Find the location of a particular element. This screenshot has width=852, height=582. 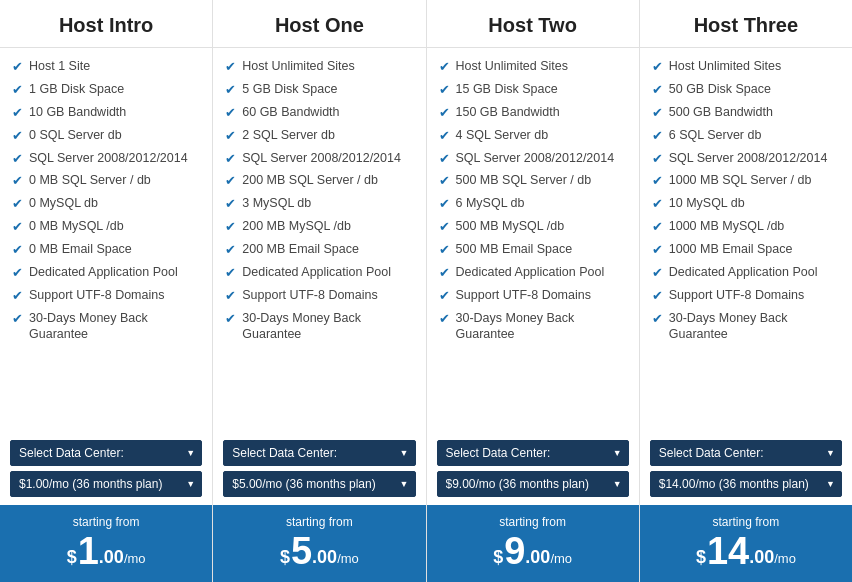

feature-text: 200 MB Email Space is located at coordinates (300, 249).